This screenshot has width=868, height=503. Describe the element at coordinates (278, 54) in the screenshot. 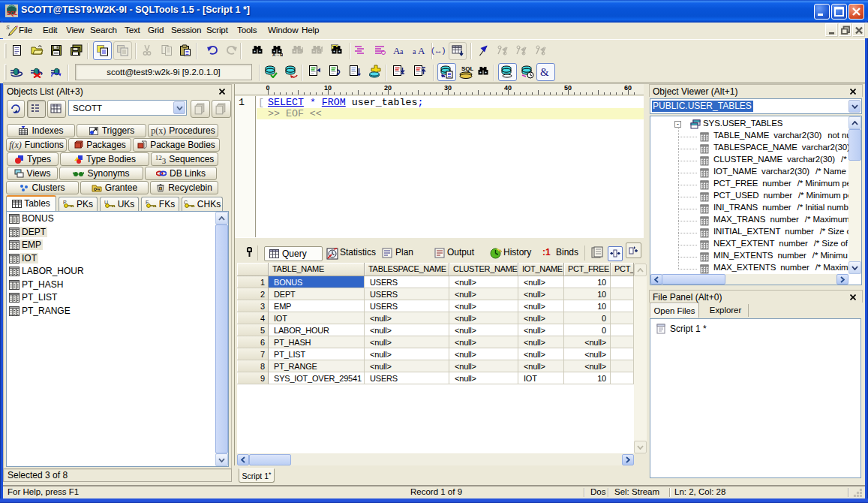

I see `svg-text: A→B` at that location.